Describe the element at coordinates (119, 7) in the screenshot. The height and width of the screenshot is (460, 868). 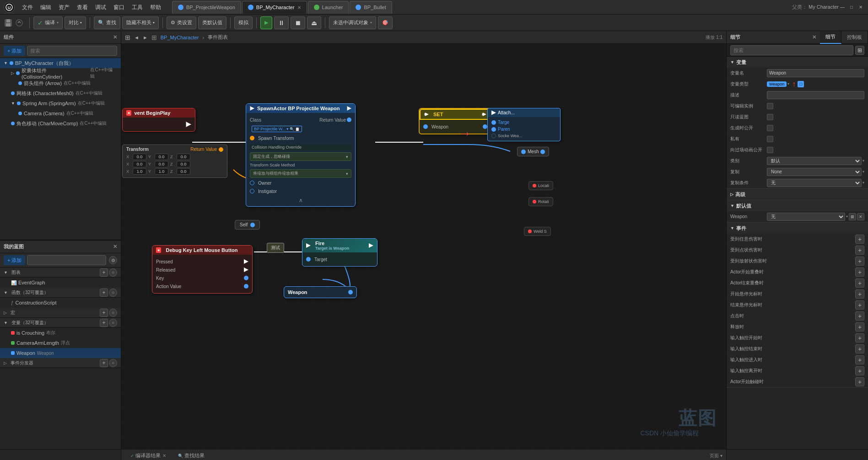
I see `menu-window: 窗口` at that location.